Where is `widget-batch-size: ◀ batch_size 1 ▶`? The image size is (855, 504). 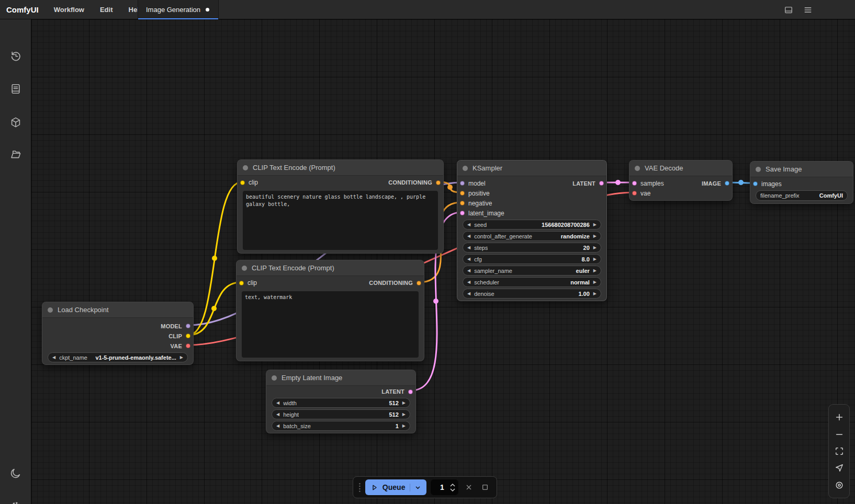
widget-batch-size: ◀ batch_size 1 ▶ is located at coordinates (341, 426).